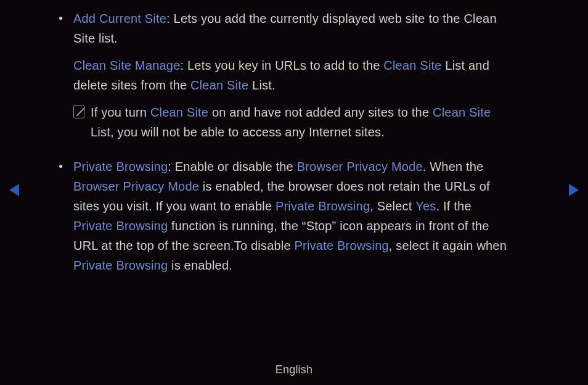  What do you see at coordinates (574, 190) in the screenshot?
I see `nav-next-arrow` at bounding box center [574, 190].